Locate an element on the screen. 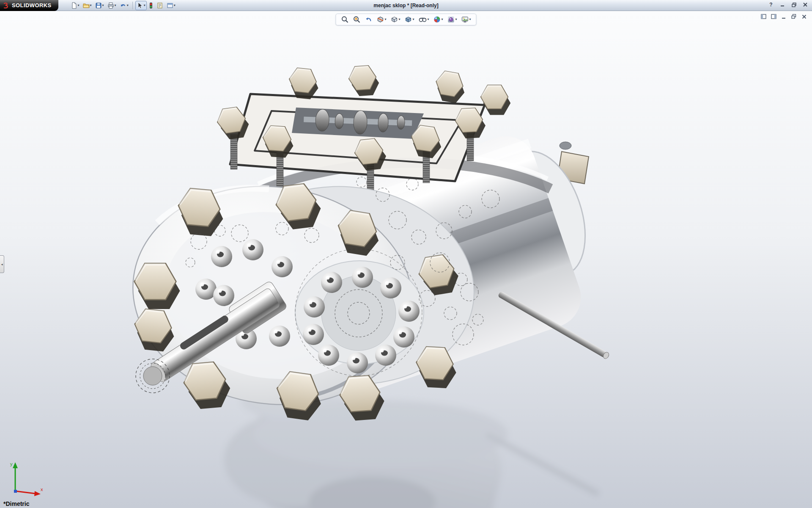  help-button: ? is located at coordinates (771, 5).